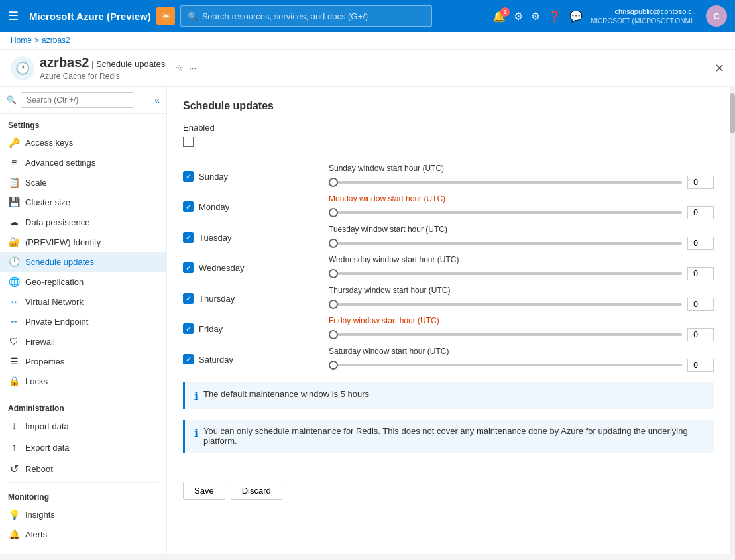 The image size is (735, 560). What do you see at coordinates (333, 274) in the screenshot?
I see `wednesday-slider-thumb` at bounding box center [333, 274].